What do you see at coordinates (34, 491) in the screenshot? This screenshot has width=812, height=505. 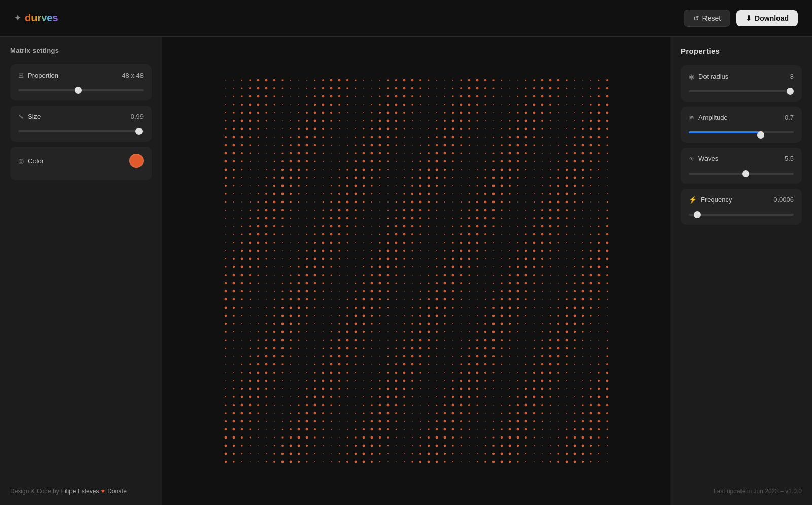 I see `footer-design-text: Design & Code by` at bounding box center [34, 491].